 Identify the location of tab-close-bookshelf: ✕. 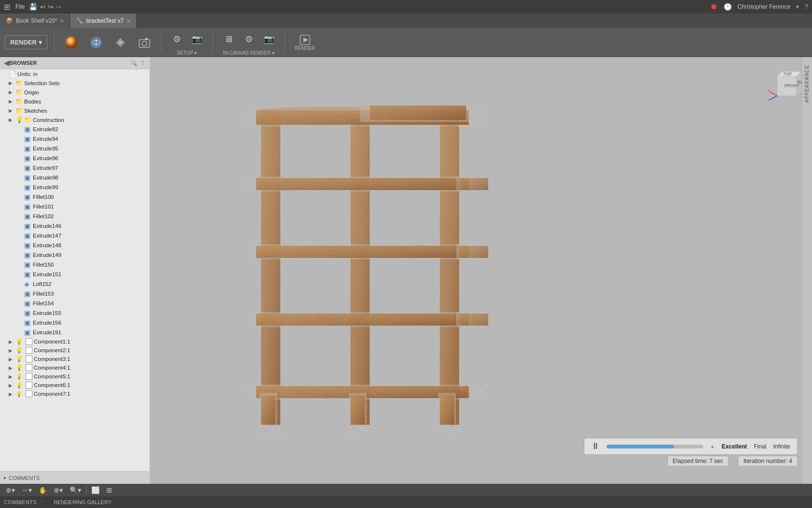
(62, 21).